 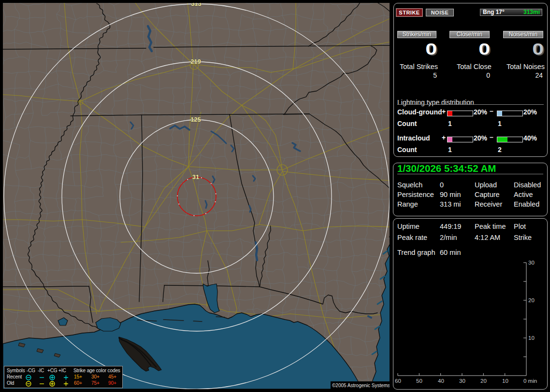 I want to click on svg-text: ©2005 Astrogenic Systems, so click(x=361, y=385).